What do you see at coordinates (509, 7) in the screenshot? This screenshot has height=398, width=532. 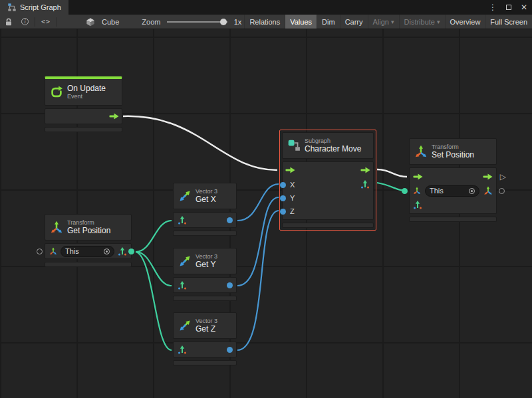 I see `window-maximize-button` at bounding box center [509, 7].